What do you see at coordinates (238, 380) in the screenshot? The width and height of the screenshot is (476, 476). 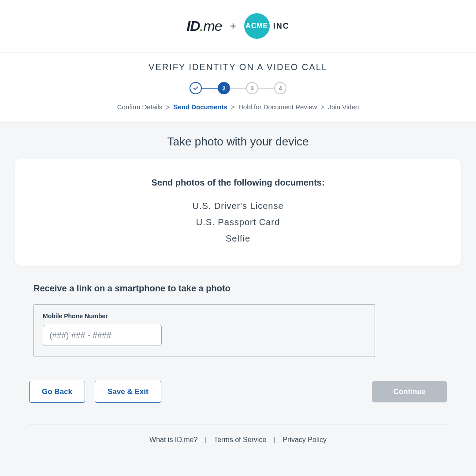 I see `action-buttons: Go Back Save & Exit Continue` at bounding box center [238, 380].